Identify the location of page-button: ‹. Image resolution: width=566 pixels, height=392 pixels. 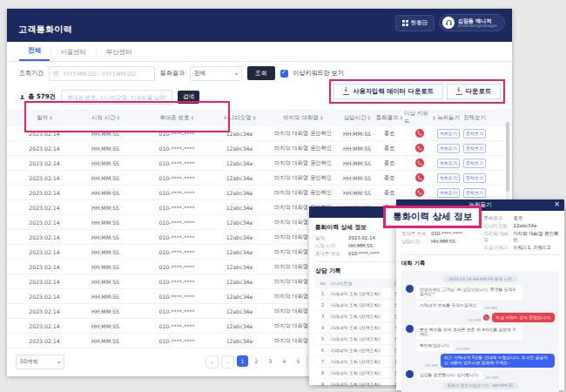
(228, 362).